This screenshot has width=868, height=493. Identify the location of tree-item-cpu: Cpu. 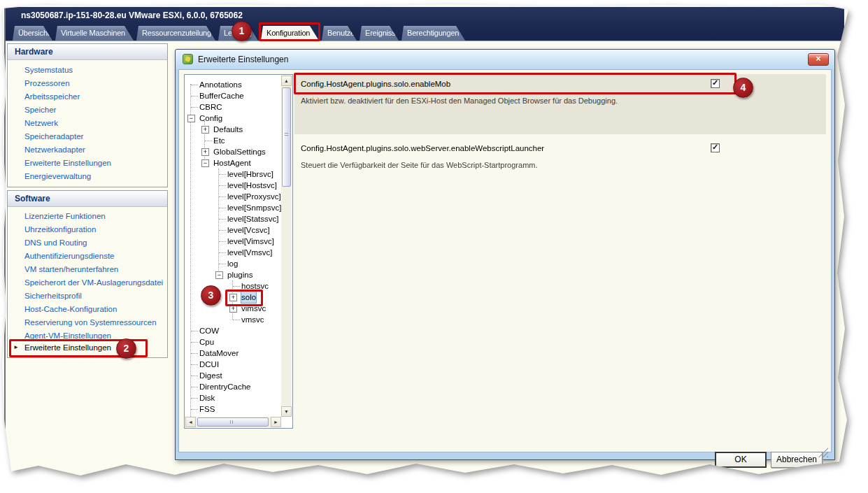
(234, 342).